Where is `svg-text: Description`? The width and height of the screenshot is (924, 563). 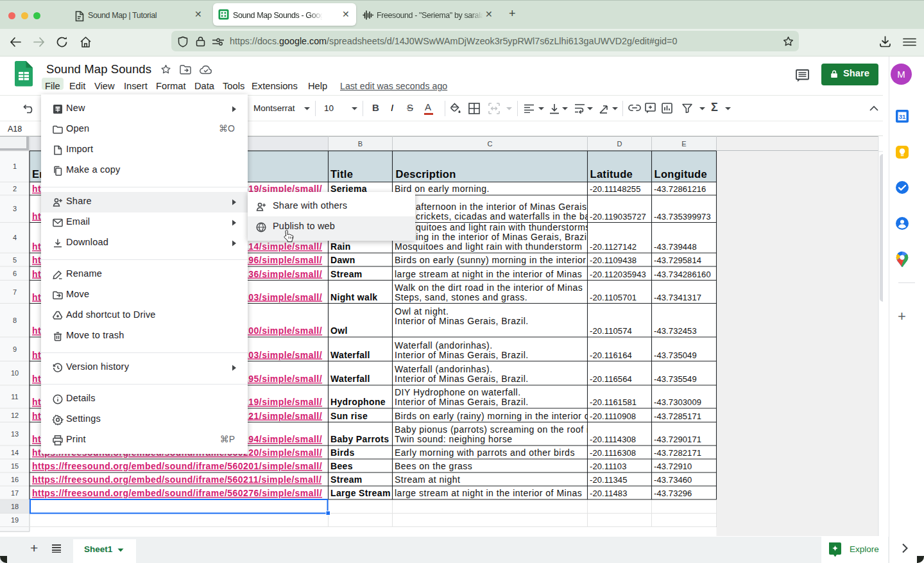
svg-text: Description is located at coordinates (426, 174).